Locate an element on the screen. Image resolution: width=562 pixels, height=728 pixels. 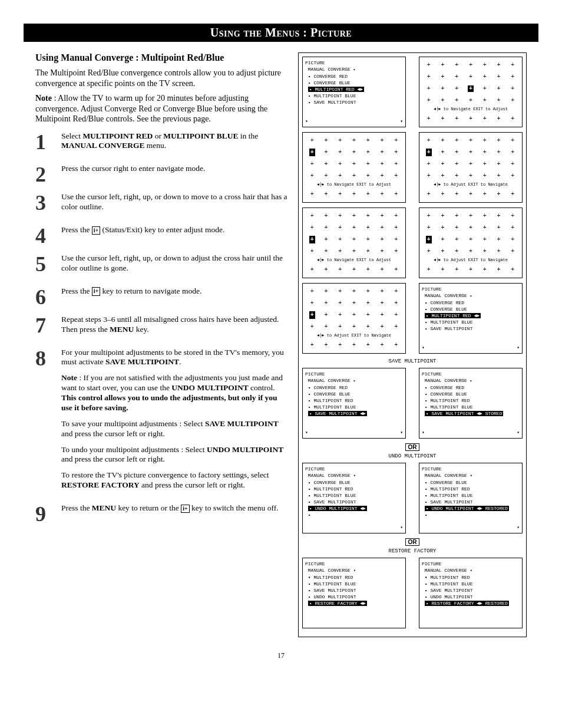
step-3: 3 Use the cursor left, right, up, or dow… is located at coordinates (162, 205).